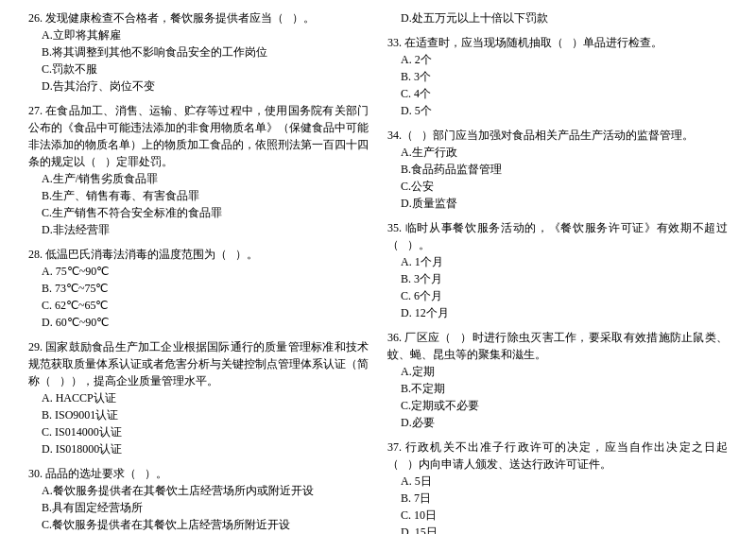  I want to click on q26-opt-d: D.告其治疗、岗位不变, so click(198, 86).